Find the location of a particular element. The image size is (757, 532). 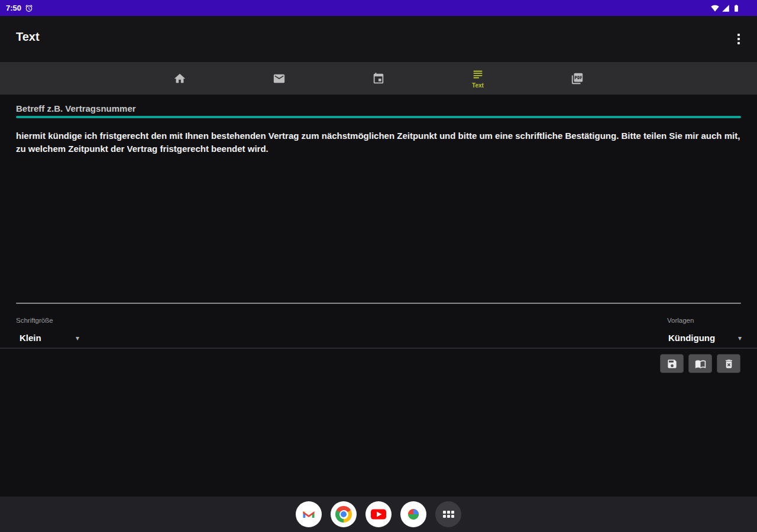

templates-book-button is located at coordinates (700, 364).